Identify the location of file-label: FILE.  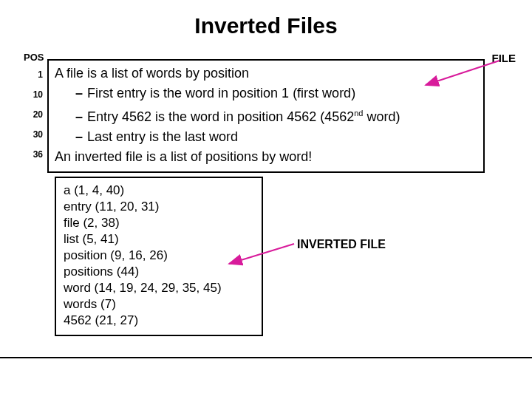
(504, 58).